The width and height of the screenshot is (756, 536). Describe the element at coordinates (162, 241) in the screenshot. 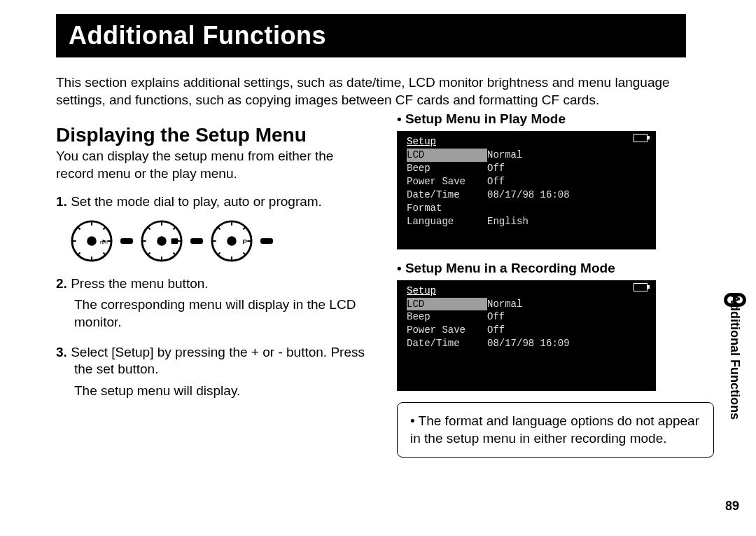

I see `mode-dial-auto-icon` at that location.